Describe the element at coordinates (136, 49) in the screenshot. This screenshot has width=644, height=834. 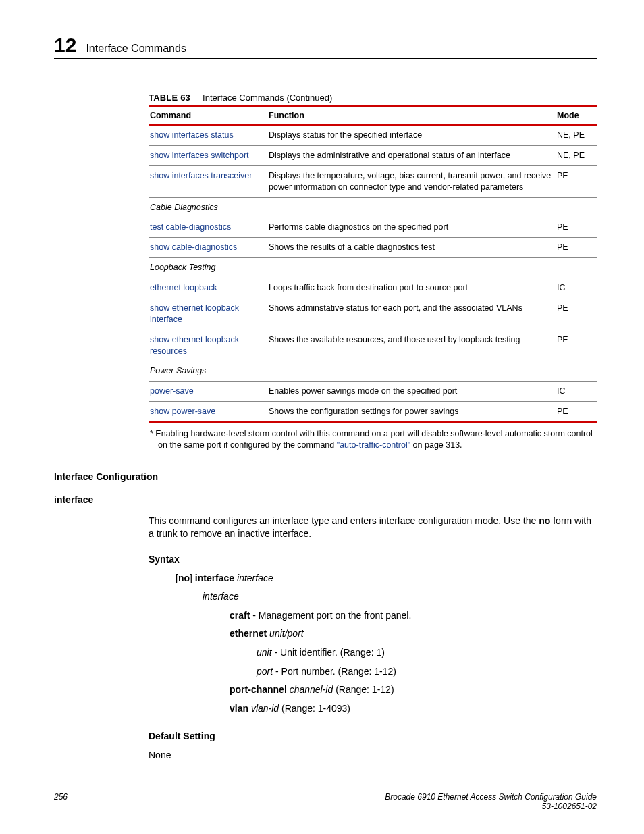
I see `chapter-title: Interface Commands` at that location.